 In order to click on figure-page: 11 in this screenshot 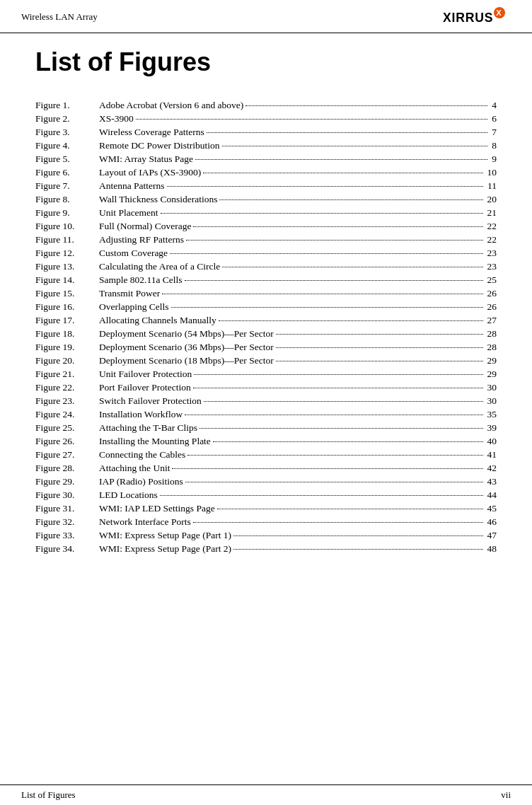, I will do `click(491, 186)`.